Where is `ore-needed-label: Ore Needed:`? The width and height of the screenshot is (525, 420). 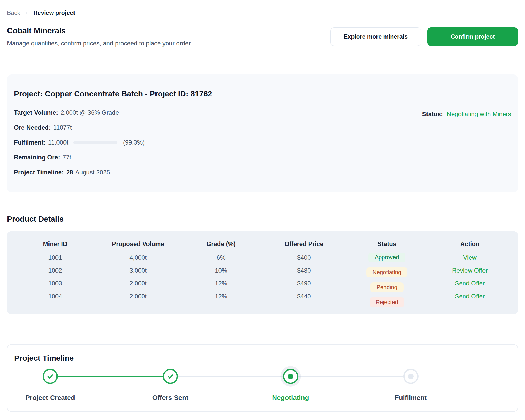
ore-needed-label: Ore Needed: is located at coordinates (32, 128).